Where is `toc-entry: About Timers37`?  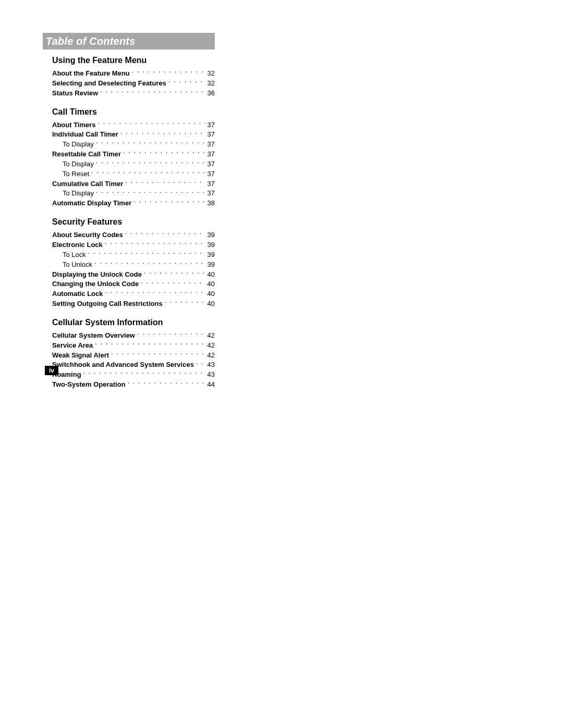 toc-entry: About Timers37 is located at coordinates (133, 125).